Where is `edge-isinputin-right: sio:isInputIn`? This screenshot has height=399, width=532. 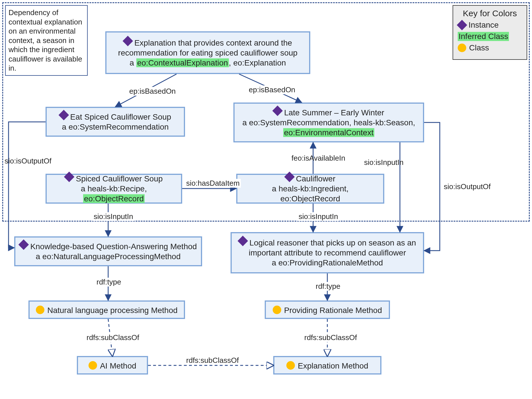
edge-isinputin-right: sio:isInputIn is located at coordinates (384, 162).